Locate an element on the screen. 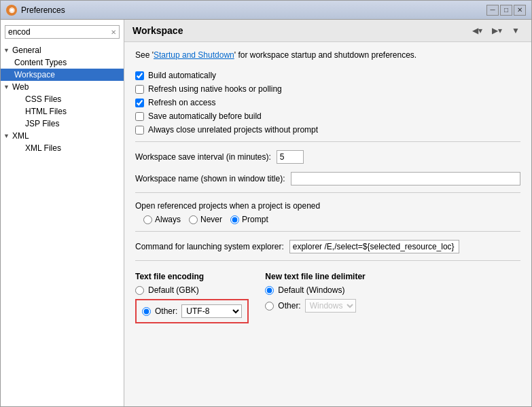 Image resolution: width=532 pixels, height=407 pixels. toolbar-menu-button: ▼ is located at coordinates (516, 31).